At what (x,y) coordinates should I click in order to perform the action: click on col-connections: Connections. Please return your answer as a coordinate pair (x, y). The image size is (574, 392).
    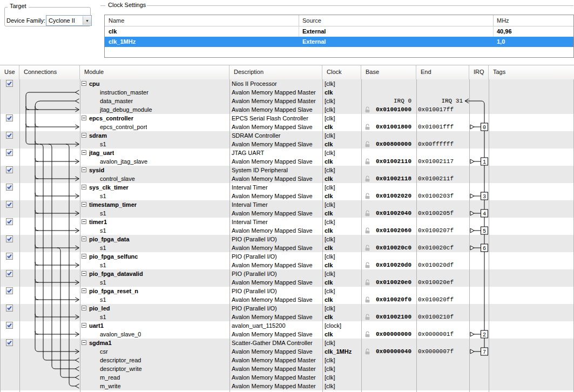
    Looking at the image, I should click on (50, 72).